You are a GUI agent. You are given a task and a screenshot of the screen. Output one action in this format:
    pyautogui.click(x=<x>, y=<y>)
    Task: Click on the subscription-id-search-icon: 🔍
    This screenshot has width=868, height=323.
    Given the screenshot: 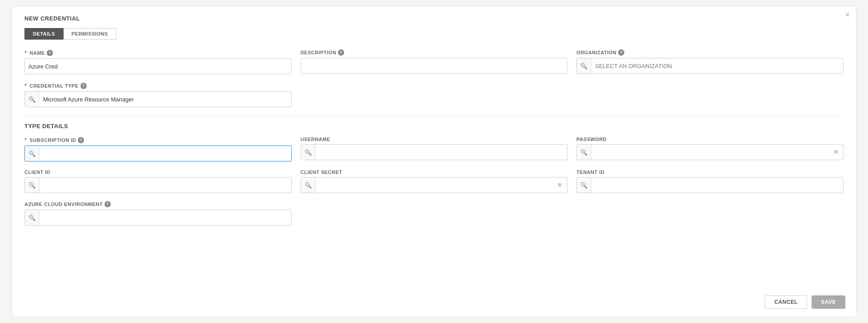 What is the action you would take?
    pyautogui.click(x=32, y=153)
    